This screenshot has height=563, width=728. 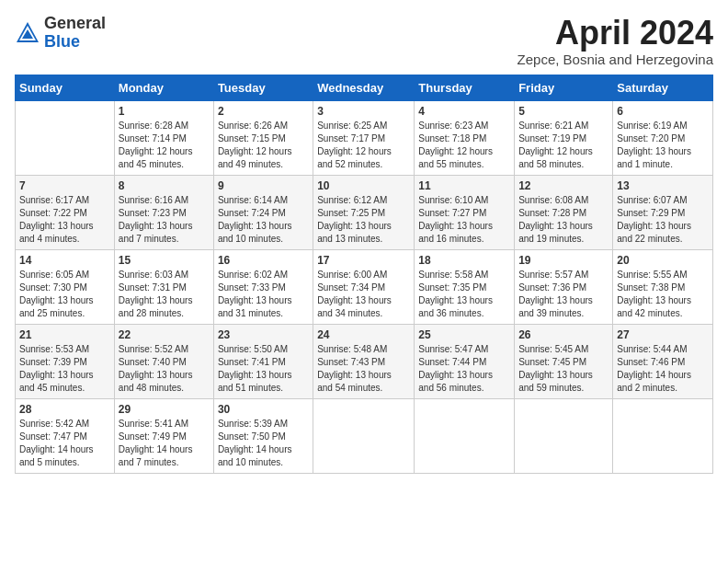 What do you see at coordinates (664, 212) in the screenshot?
I see `day-cell: 13Sunrise: 6:07 AM Sunset: 7:29 PM Dayli…` at bounding box center [664, 212].